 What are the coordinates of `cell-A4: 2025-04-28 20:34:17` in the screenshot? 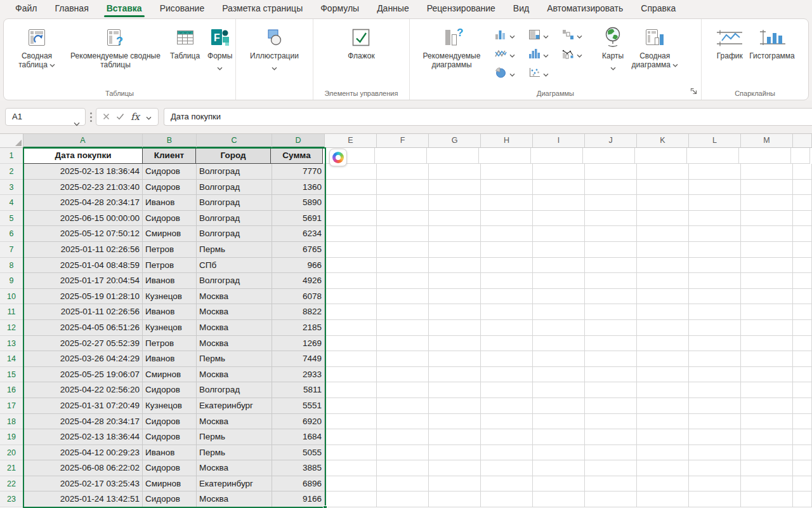 It's located at (83, 203).